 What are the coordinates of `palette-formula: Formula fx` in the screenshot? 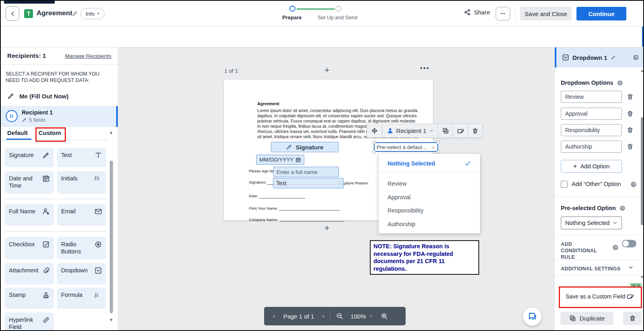 It's located at (82, 298).